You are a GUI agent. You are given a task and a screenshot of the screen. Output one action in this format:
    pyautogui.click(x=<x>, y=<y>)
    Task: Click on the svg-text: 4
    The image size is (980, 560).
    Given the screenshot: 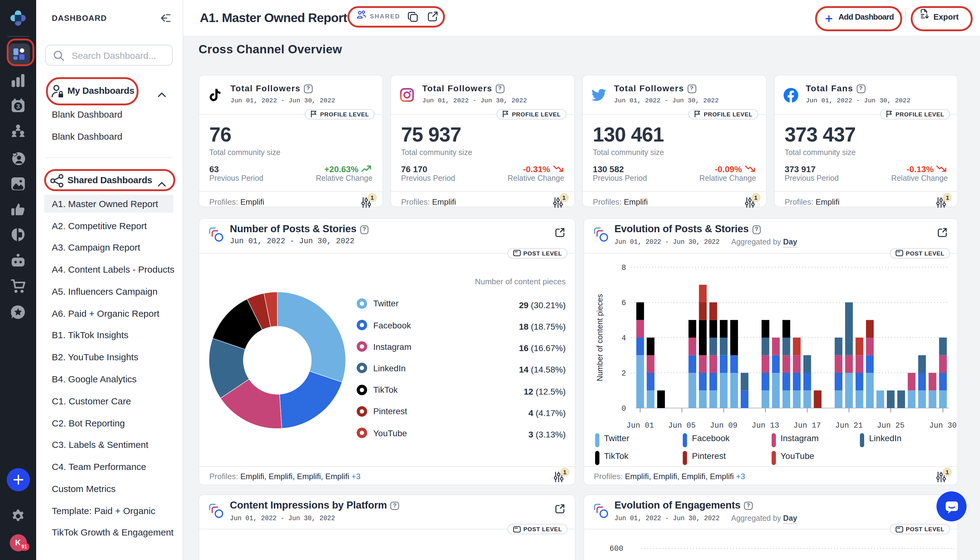 What is the action you would take?
    pyautogui.click(x=623, y=338)
    